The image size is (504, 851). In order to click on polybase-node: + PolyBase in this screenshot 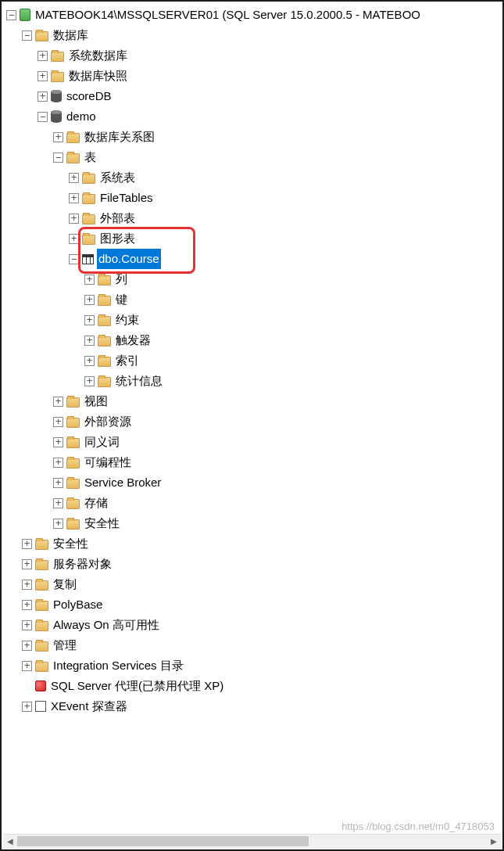, I will do `click(253, 605)`.